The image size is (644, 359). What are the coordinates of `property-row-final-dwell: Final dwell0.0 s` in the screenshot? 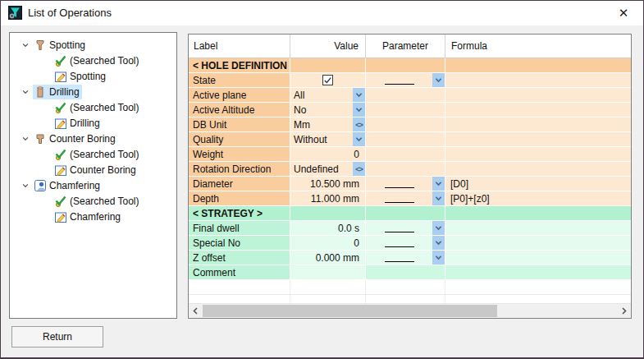 It's located at (410, 228).